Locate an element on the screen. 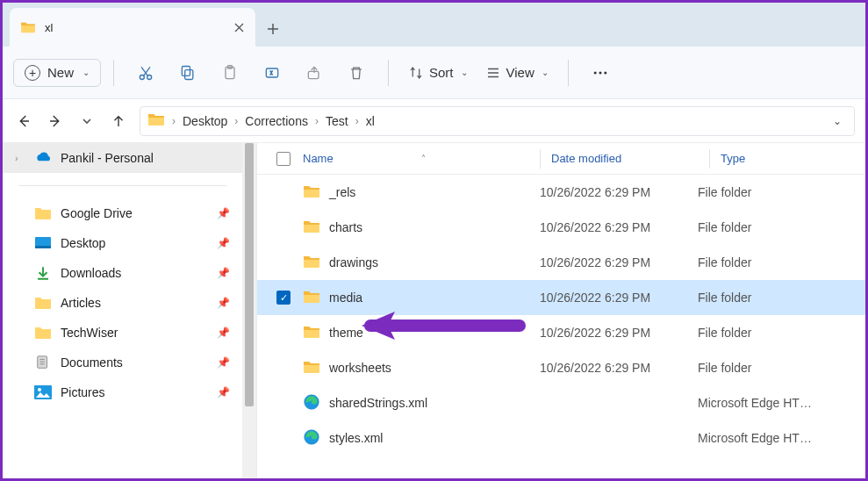 Image resolution: width=868 pixels, height=481 pixels. file-row: worksheets10/26/2022 6:29 PMFile folder is located at coordinates (562, 368).